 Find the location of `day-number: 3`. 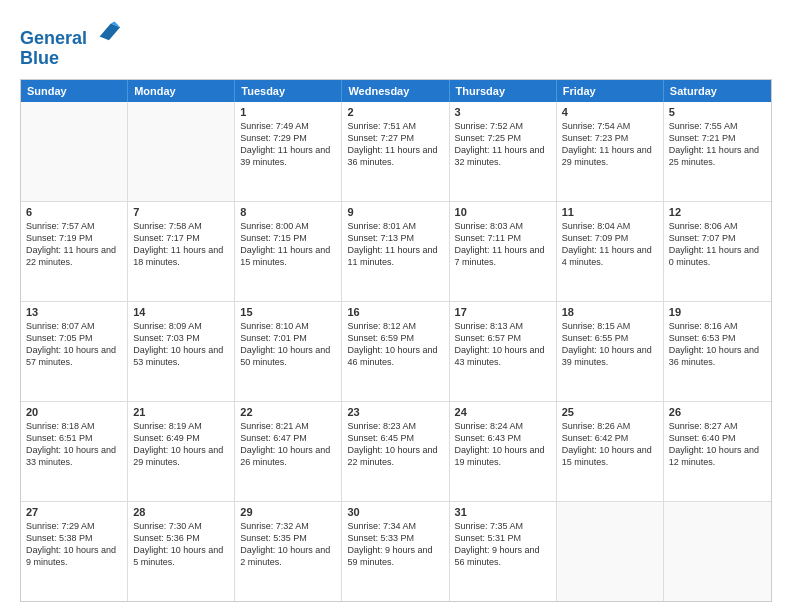

day-number: 3 is located at coordinates (503, 112).